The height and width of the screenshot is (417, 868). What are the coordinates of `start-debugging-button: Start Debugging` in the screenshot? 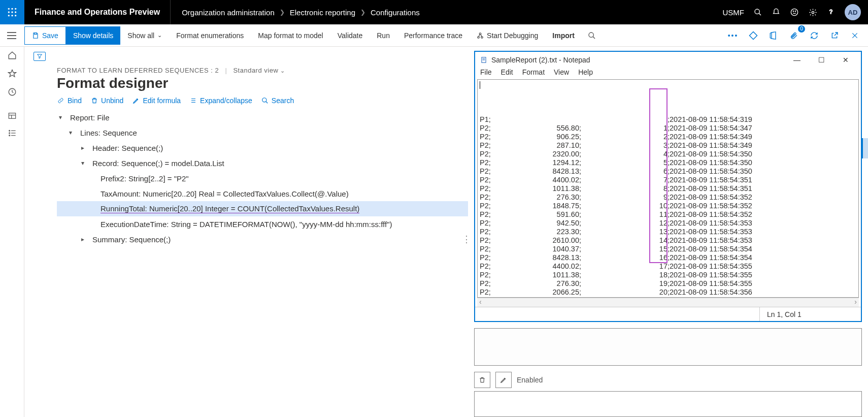 It's located at (508, 36).